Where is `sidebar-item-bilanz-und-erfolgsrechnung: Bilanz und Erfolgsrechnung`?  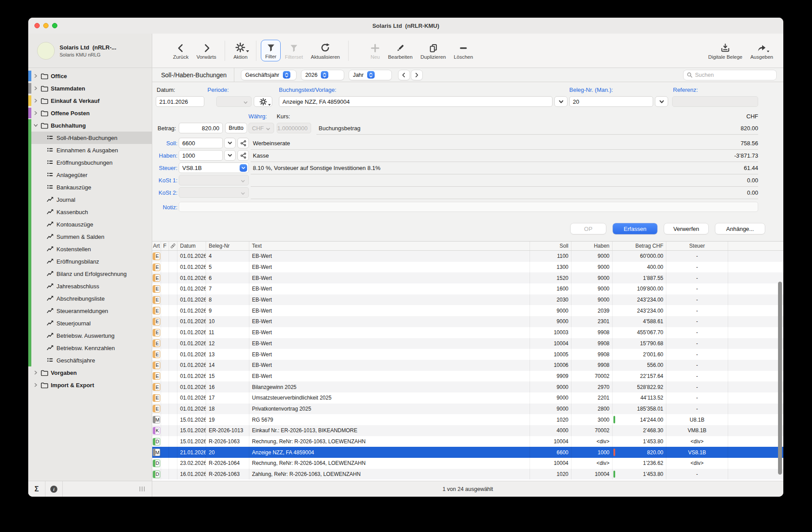
sidebar-item-bilanz-und-erfolgsrechnung: Bilanz und Erfolgsrechnung is located at coordinates (90, 274).